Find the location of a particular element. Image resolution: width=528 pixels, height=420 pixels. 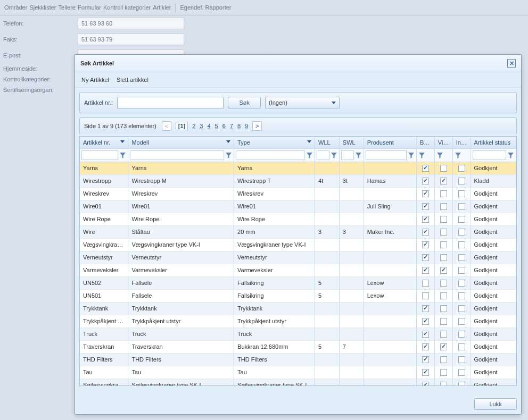

col-header: SWL is located at coordinates (352, 142).